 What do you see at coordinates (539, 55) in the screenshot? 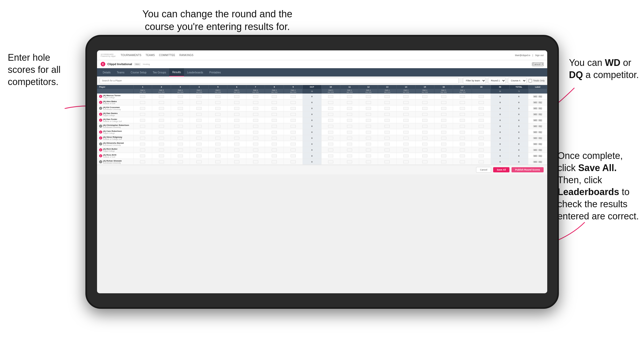
I see `sign-out-link: Sign out` at bounding box center [539, 55].